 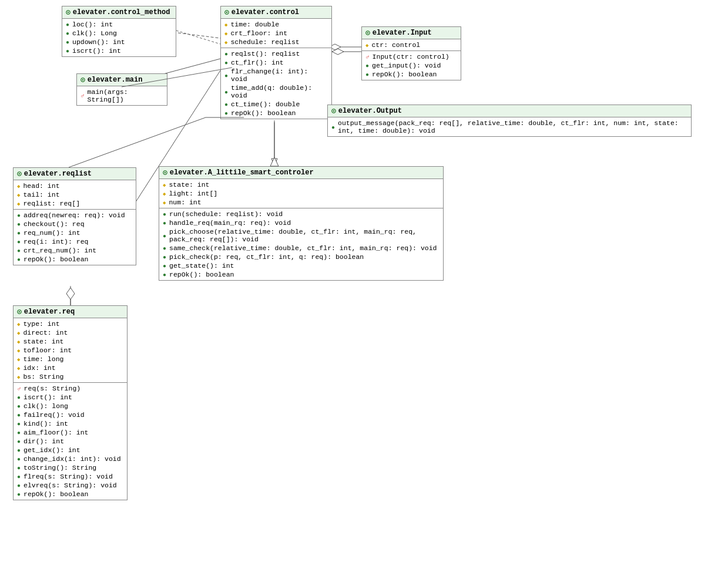 I want to click on class-input: ⊙ elevater.Input ctr: control ♂ Input(ct…, so click(x=411, y=53).